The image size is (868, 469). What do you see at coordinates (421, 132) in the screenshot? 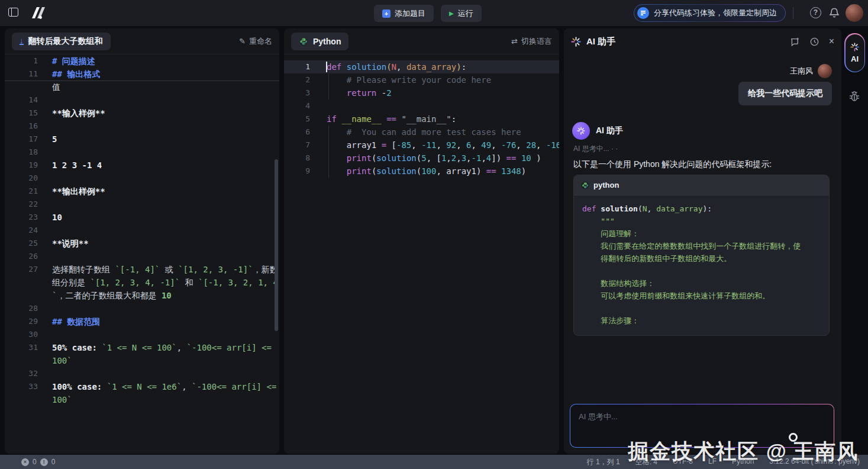
I see `code-line: 6 # You can add more test cases here` at bounding box center [421, 132].